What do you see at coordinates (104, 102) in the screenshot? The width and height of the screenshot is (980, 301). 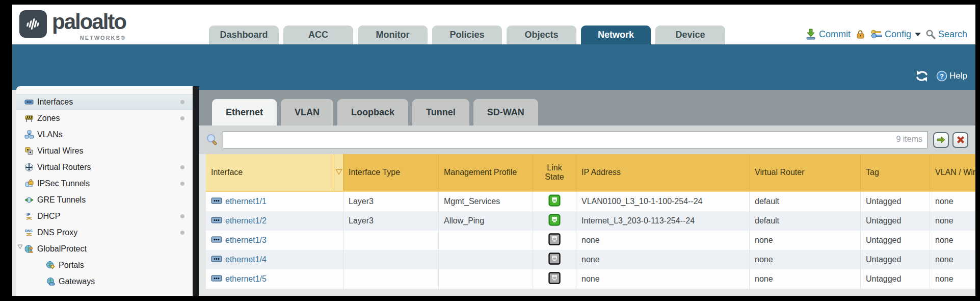 I see `sidebar-item-interfaces: Interfaces` at bounding box center [104, 102].